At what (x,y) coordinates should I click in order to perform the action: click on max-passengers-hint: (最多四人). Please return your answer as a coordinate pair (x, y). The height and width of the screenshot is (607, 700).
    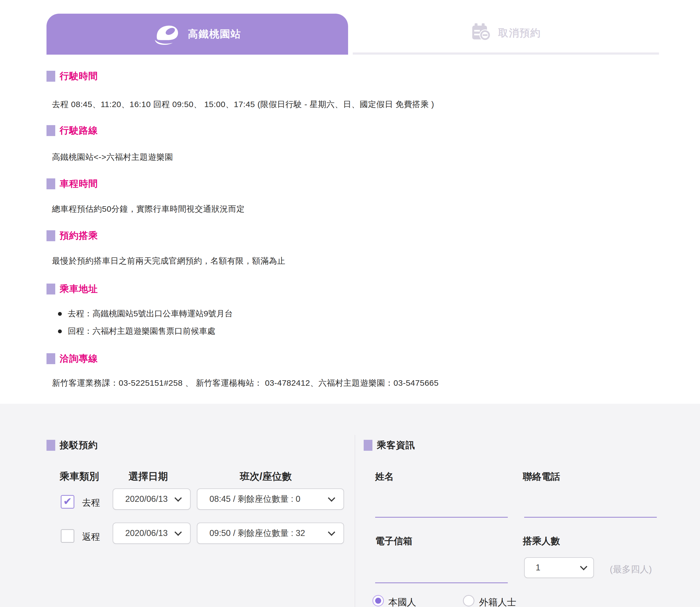
    Looking at the image, I should click on (631, 569).